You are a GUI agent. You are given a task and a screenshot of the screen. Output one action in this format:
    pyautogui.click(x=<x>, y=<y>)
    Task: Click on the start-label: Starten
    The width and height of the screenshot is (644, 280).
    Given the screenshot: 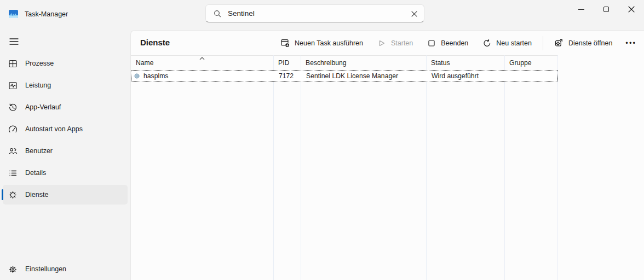 What is the action you would take?
    pyautogui.click(x=402, y=43)
    